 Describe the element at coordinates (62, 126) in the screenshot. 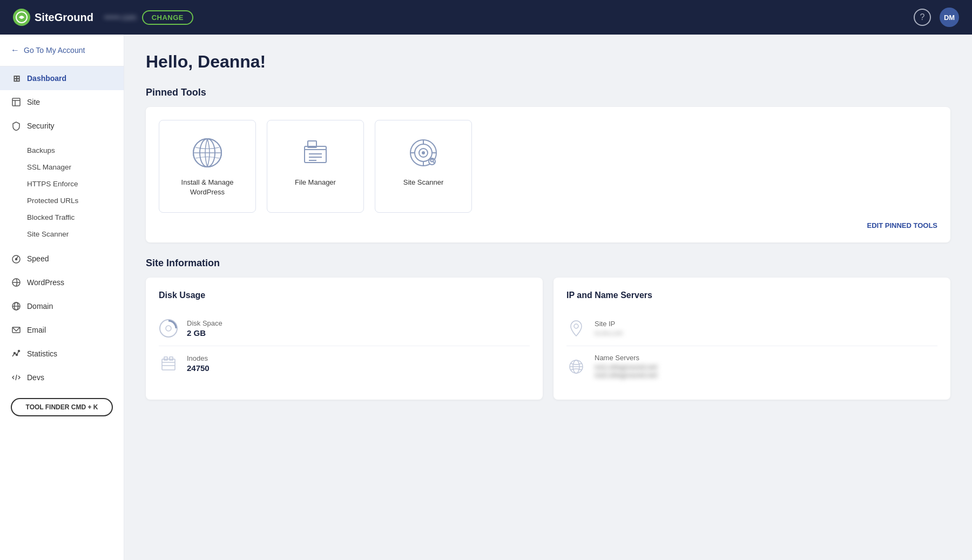

I see `sidebar-item-security: Security` at that location.